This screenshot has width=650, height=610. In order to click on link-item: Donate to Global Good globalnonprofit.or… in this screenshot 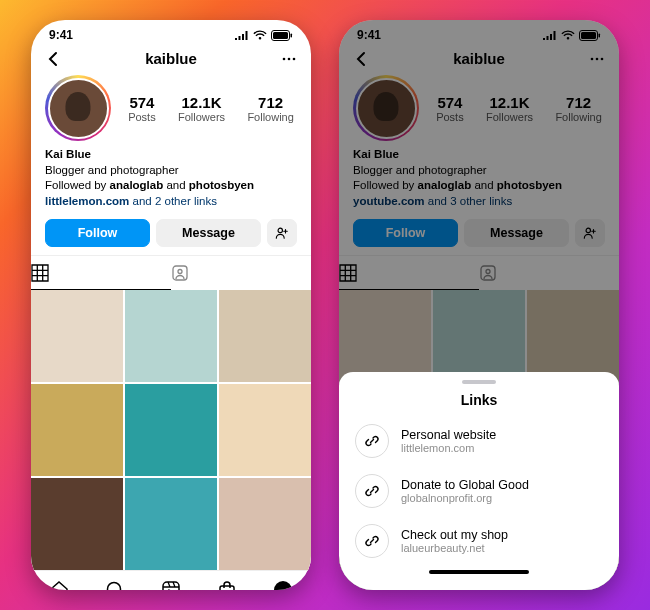, I will do `click(479, 491)`.